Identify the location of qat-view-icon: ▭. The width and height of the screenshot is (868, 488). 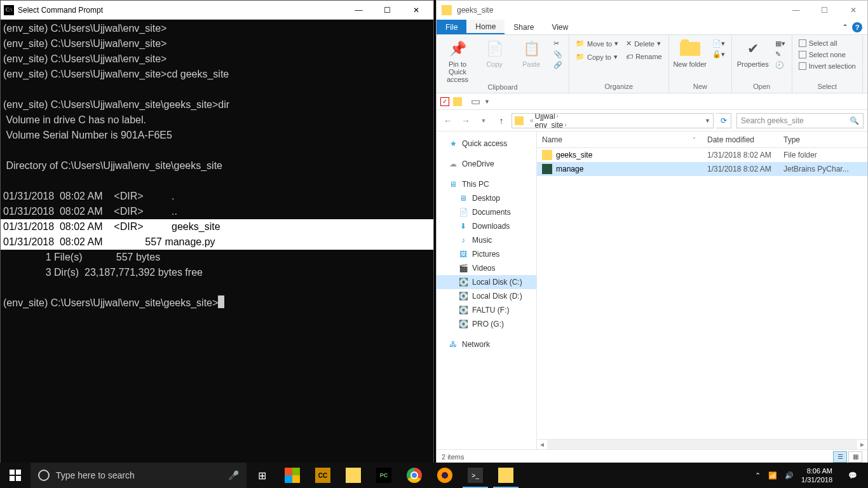
(475, 102).